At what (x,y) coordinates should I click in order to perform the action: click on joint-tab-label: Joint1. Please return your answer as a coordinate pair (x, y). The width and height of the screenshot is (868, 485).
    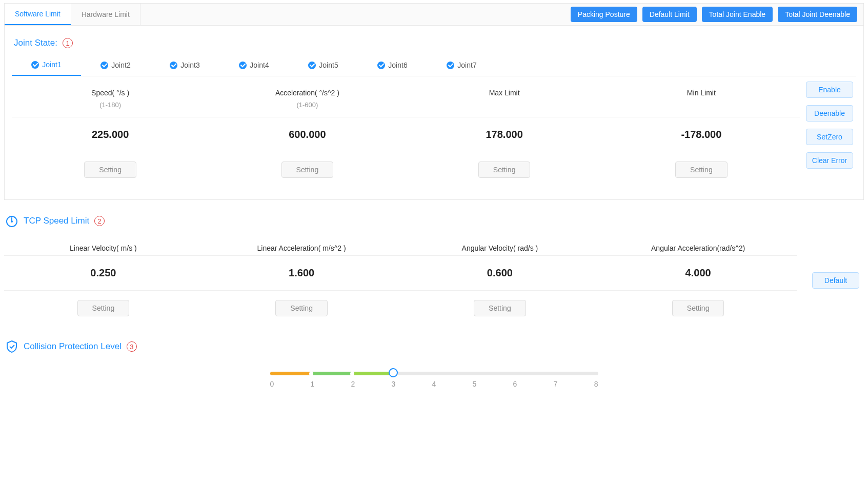
    Looking at the image, I should click on (51, 65).